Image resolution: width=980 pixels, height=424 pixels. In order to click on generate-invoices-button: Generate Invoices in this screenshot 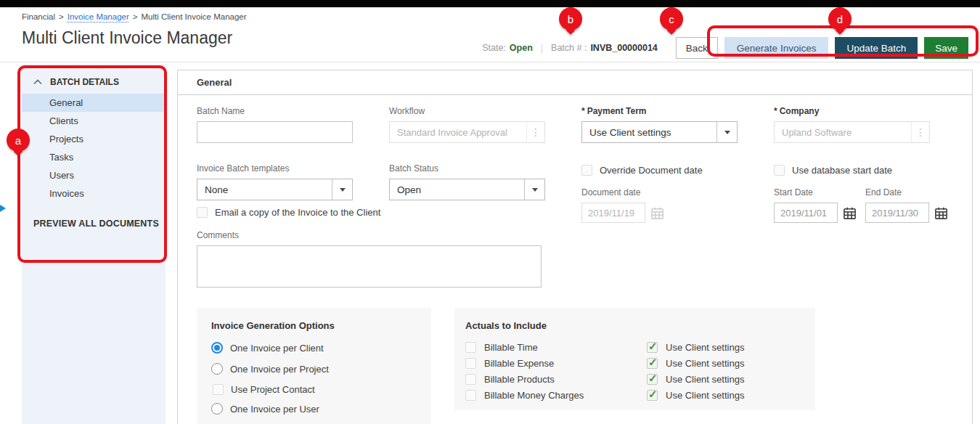, I will do `click(777, 48)`.